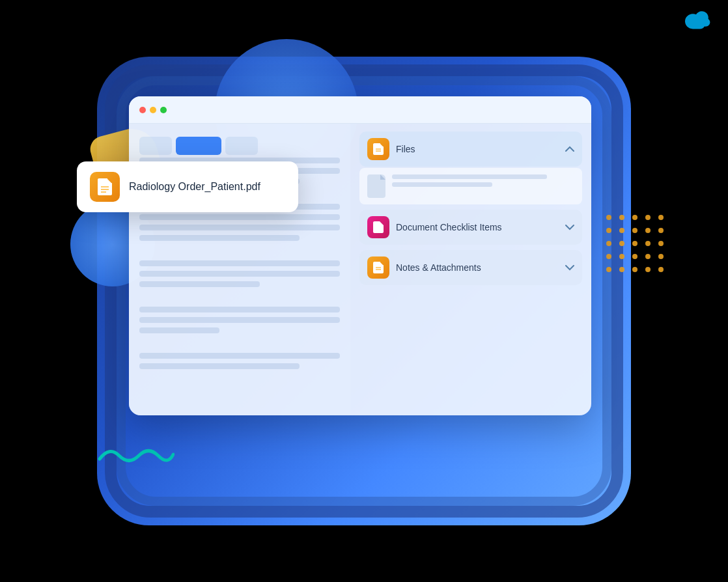 Image resolution: width=728 pixels, height=582 pixels. Describe the element at coordinates (471, 168) in the screenshot. I see `files-section: Files` at that location.